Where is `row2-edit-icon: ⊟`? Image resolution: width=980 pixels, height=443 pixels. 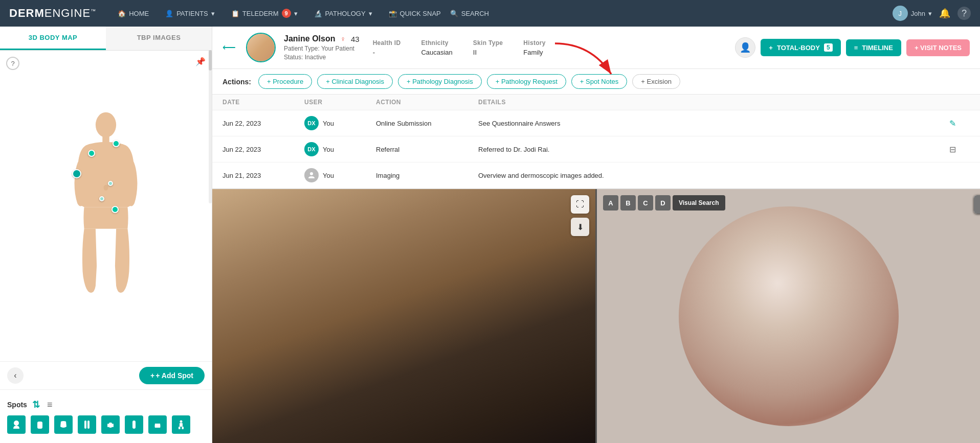
row2-edit-icon: ⊟ is located at coordinates (960, 149).